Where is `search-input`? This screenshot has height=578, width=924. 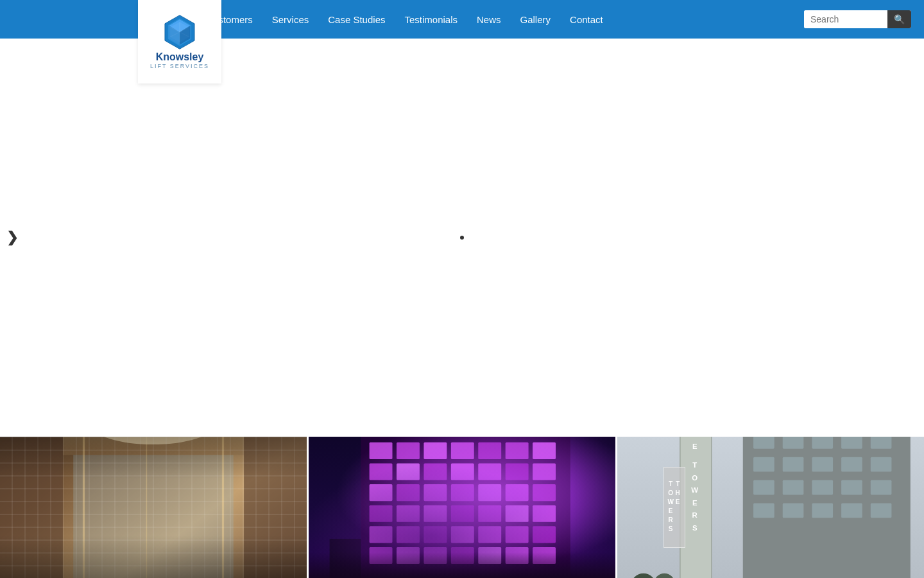 search-input is located at coordinates (846, 19).